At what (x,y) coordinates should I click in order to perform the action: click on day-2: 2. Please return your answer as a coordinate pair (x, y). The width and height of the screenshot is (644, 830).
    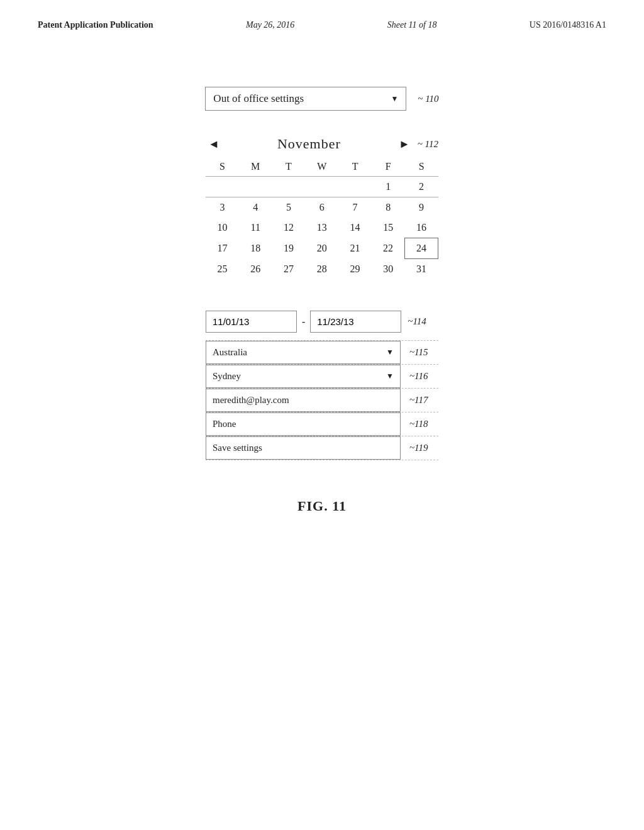
    Looking at the image, I should click on (421, 187).